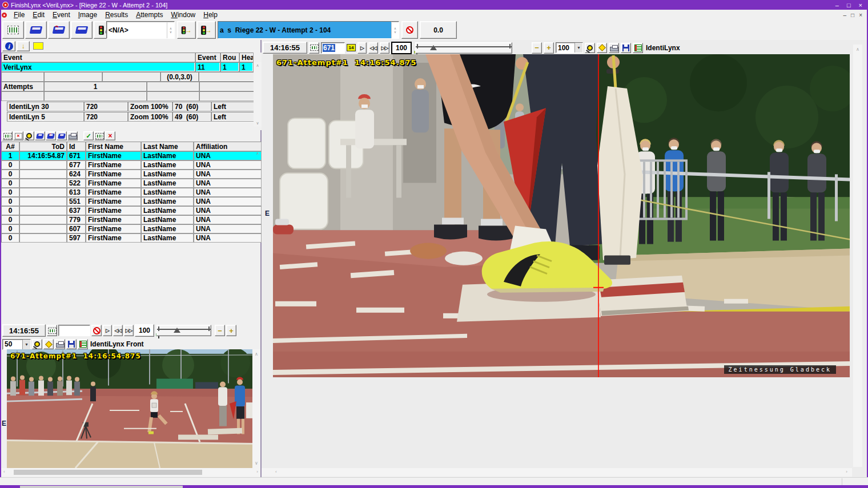 The width and height of the screenshot is (868, 488). What do you see at coordinates (62, 15) in the screenshot?
I see `menu-item: Event` at bounding box center [62, 15].